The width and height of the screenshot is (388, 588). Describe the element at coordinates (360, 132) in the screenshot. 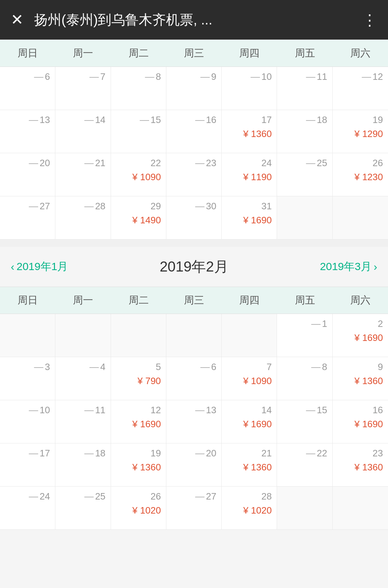

I see `calendar-cell: 19¥ 1290` at that location.